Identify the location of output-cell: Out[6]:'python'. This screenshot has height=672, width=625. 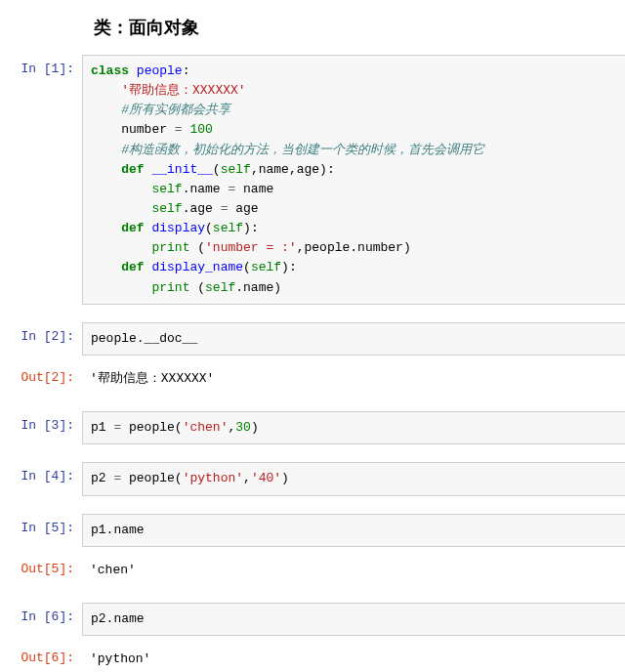
(312, 658).